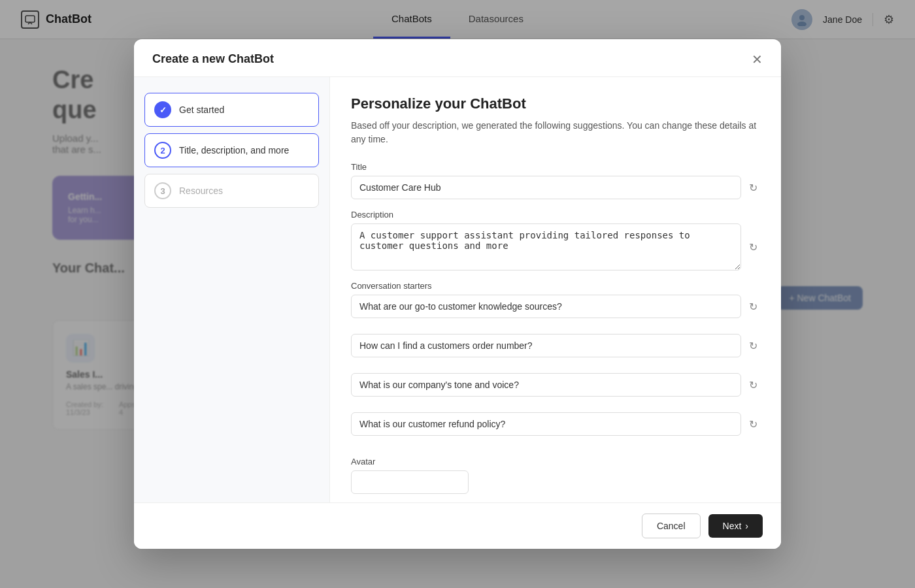 The width and height of the screenshot is (915, 588). What do you see at coordinates (231, 110) in the screenshot?
I see `step-1: ✓ Get started` at bounding box center [231, 110].